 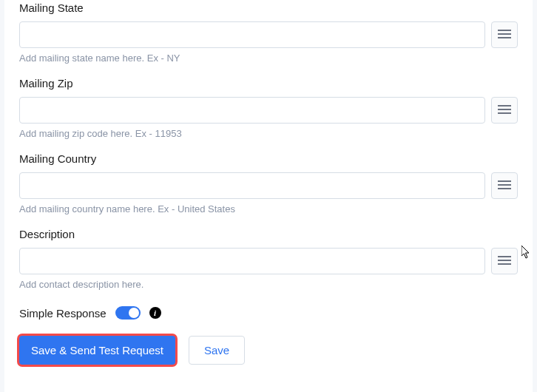 I want to click on description-label: Description, so click(x=268, y=234).